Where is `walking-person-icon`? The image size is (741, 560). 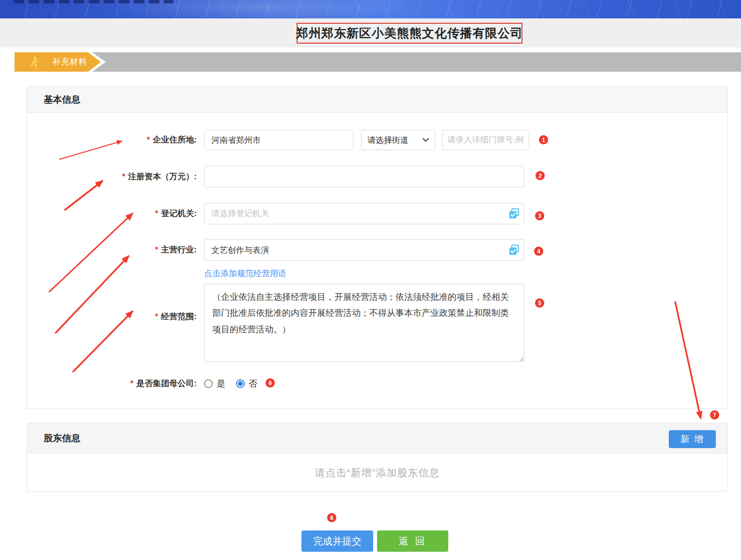 walking-person-icon is located at coordinates (34, 62).